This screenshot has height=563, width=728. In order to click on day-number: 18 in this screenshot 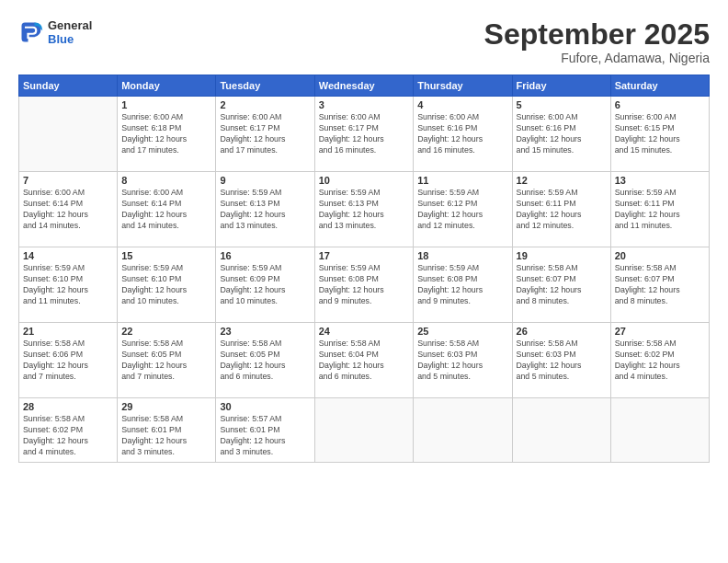, I will do `click(462, 256)`.